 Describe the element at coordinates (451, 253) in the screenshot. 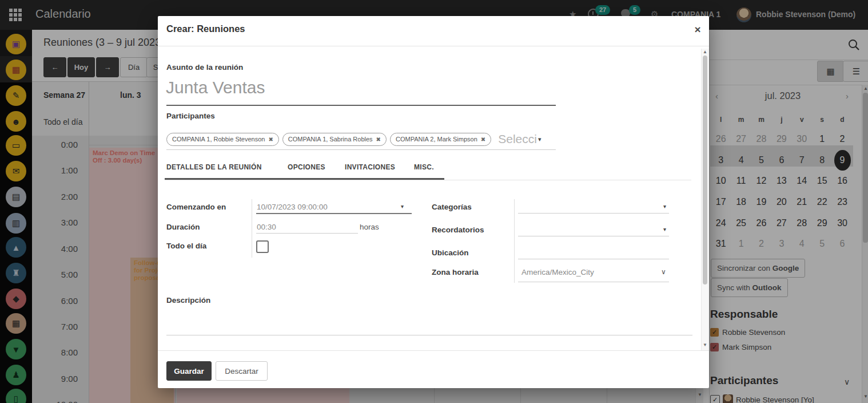

I see `location-label: Ubicación` at that location.